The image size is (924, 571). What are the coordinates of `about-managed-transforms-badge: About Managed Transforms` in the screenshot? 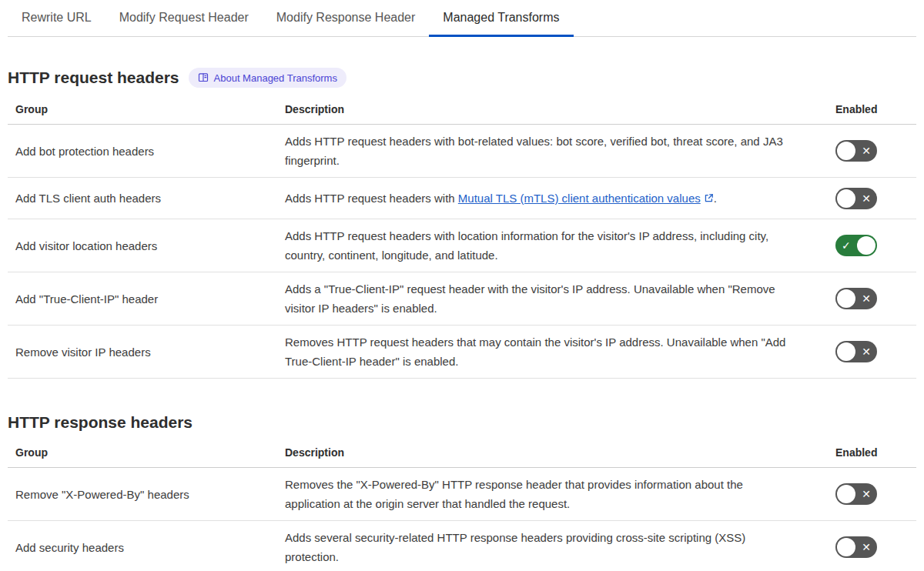 It's located at (268, 78).